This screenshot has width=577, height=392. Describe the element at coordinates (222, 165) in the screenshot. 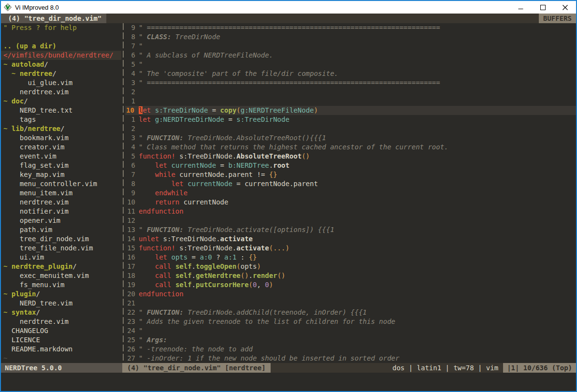

I see `code-token: =` at that location.